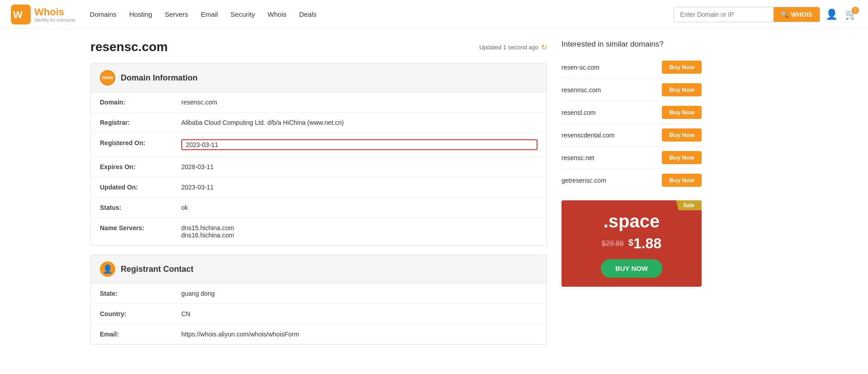  I want to click on promo-banner: Sale .space $29.88 $1.88 BUY NOW, so click(632, 243).